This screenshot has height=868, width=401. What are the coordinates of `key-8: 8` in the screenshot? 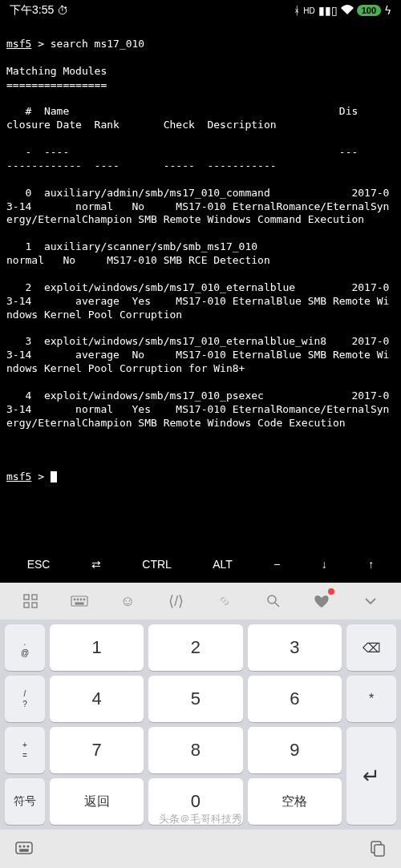 It's located at (196, 750).